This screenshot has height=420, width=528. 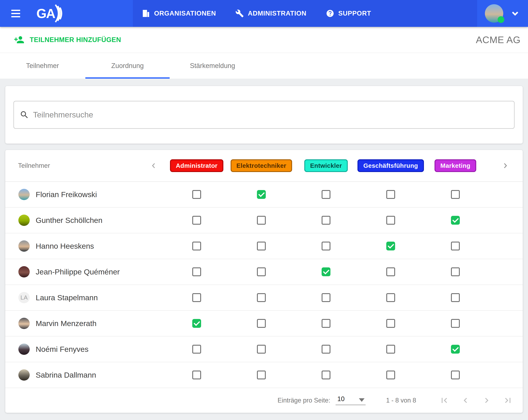 What do you see at coordinates (326, 323) in the screenshot?
I see `checkbox-marvin-menzerath-entwickler` at bounding box center [326, 323].